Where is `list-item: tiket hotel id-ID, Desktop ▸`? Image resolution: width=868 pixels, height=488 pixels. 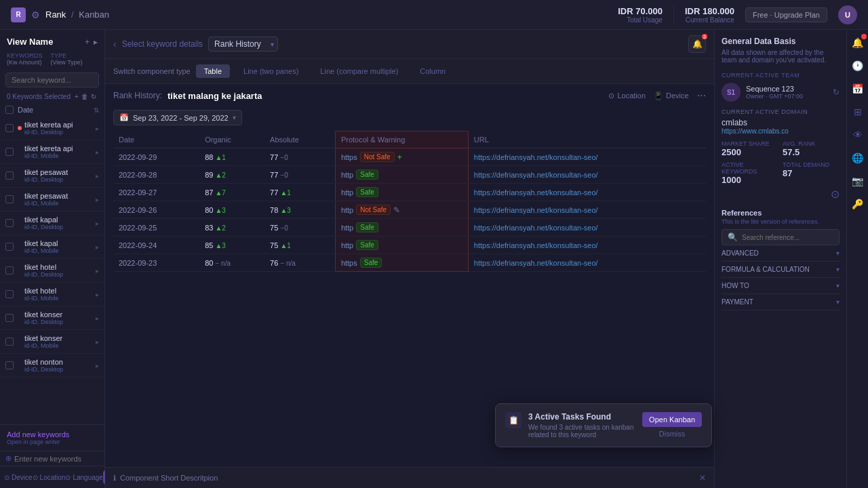 list-item: tiket hotel id-ID, Desktop ▸ is located at coordinates (52, 271).